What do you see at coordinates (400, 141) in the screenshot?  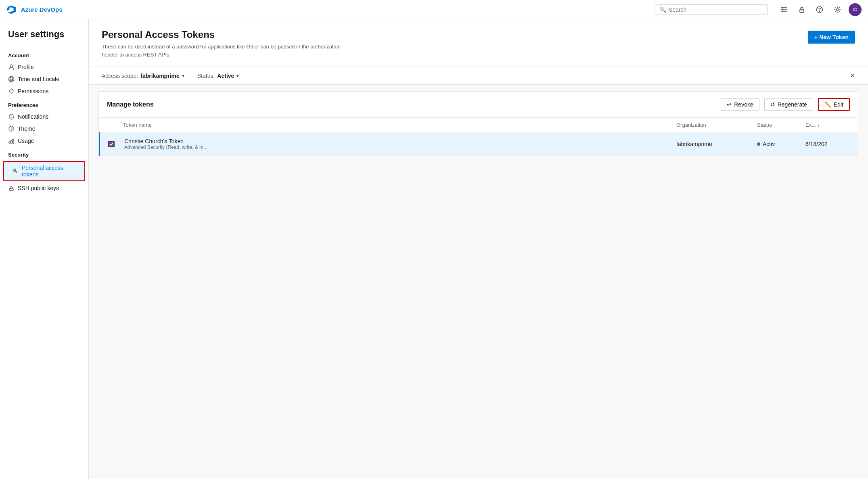 I see `token-name-primary: Christie Church's Token` at bounding box center [400, 141].